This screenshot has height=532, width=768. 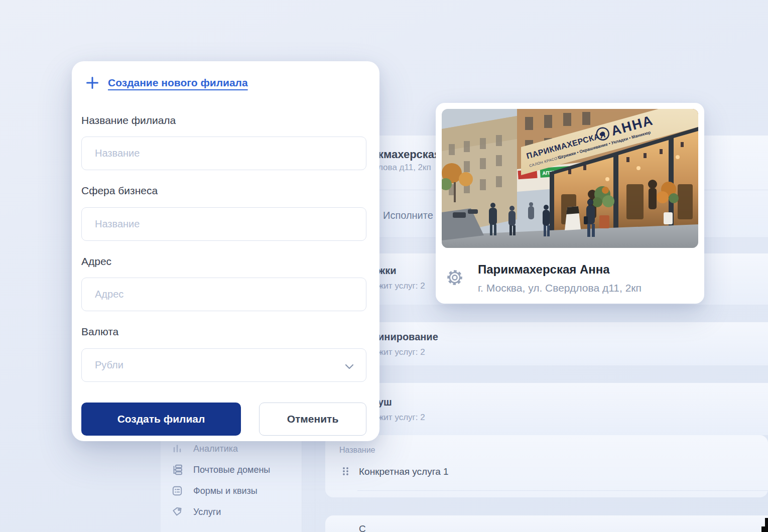 I want to click on services-icon, so click(x=177, y=512).